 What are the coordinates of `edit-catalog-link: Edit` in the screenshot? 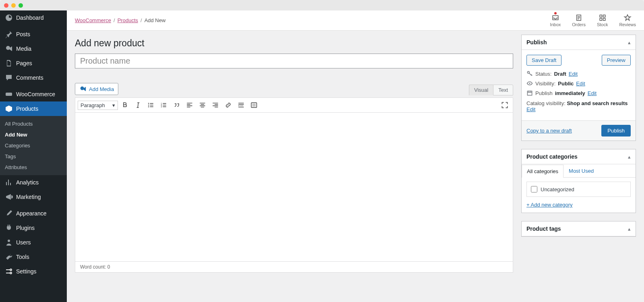 It's located at (531, 110).